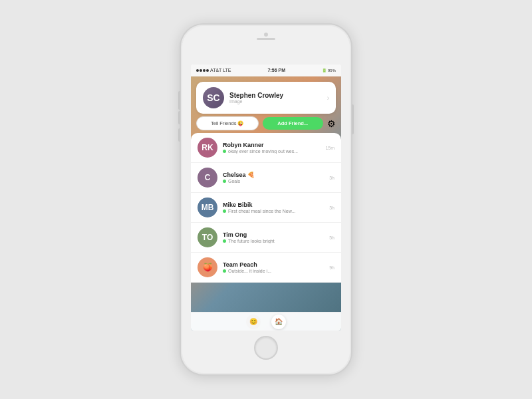 The image size is (532, 399). Describe the element at coordinates (273, 205) in the screenshot. I see `contact-name: Mike Bibik` at that location.